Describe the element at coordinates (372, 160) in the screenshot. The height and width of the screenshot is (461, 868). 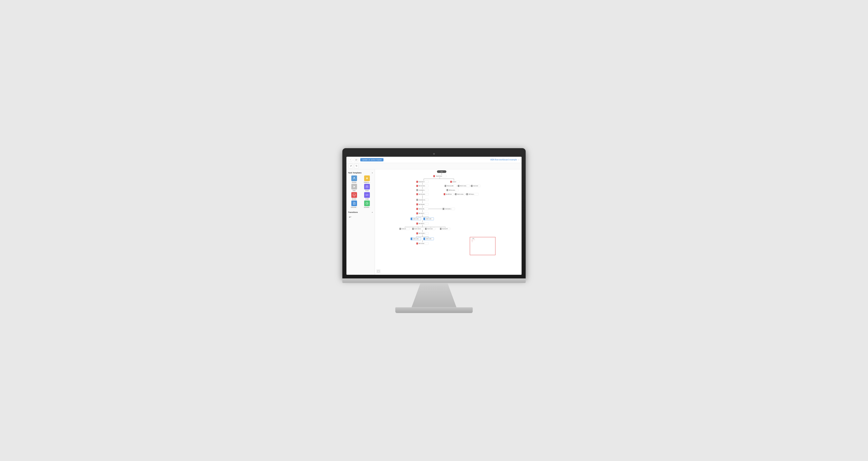
I see `update-active-master-button: Update an active master` at that location.